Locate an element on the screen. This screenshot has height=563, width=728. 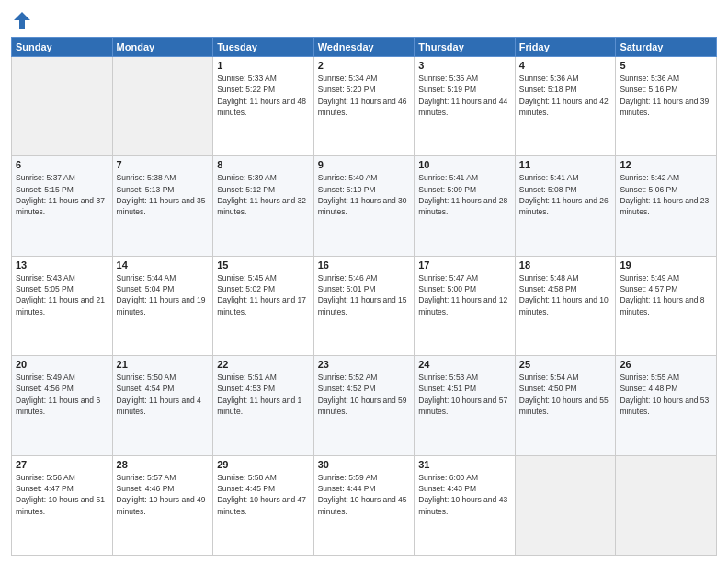
day-number: 20 is located at coordinates (63, 364).